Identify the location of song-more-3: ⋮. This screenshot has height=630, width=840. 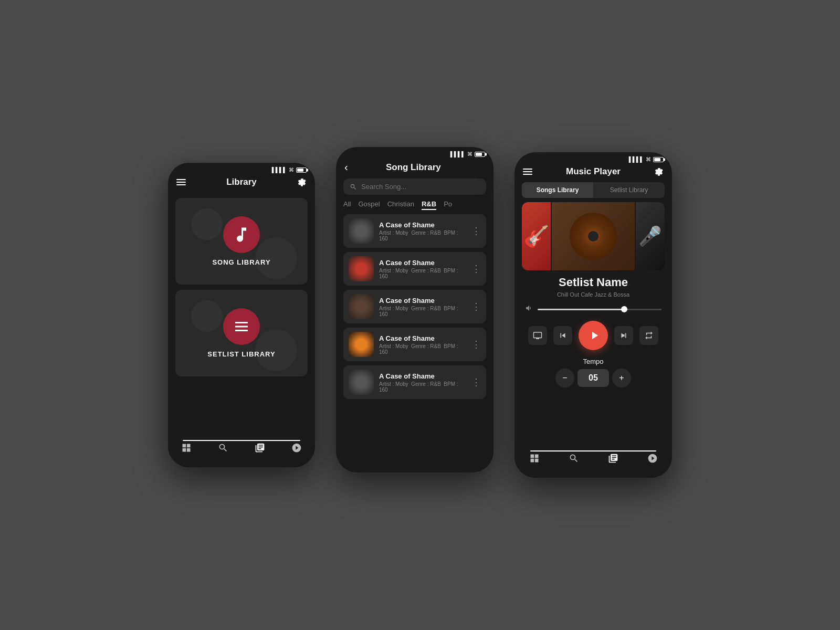
(476, 307).